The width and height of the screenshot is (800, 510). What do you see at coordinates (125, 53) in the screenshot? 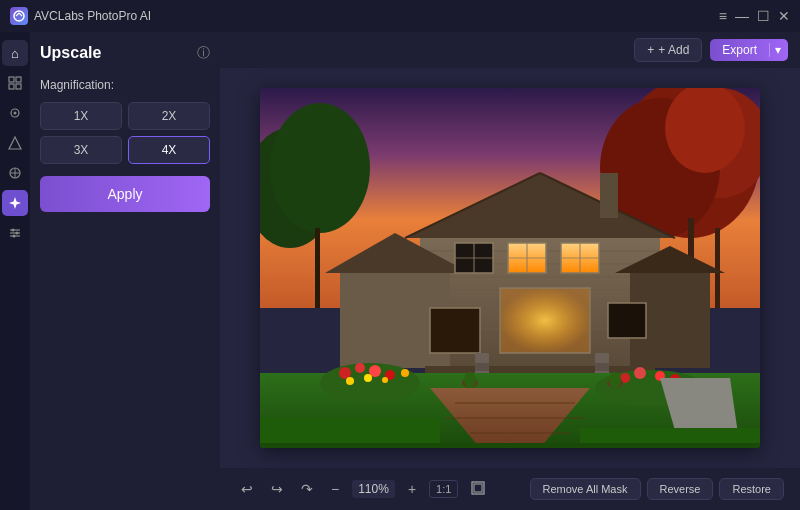
I see `sidebar-header: Upscale ⓘ` at bounding box center [125, 53].